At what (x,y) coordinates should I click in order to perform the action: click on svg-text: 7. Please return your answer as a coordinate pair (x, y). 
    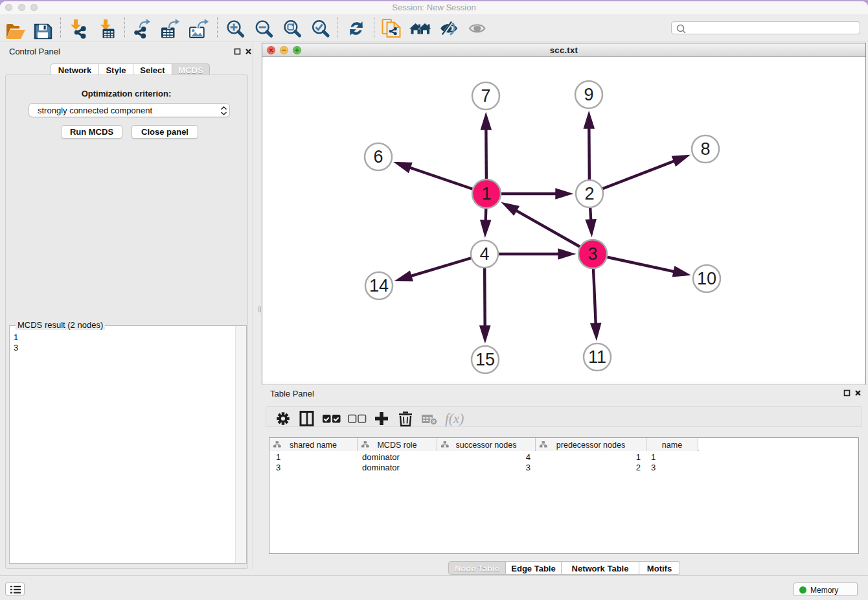
    Looking at the image, I should click on (486, 96).